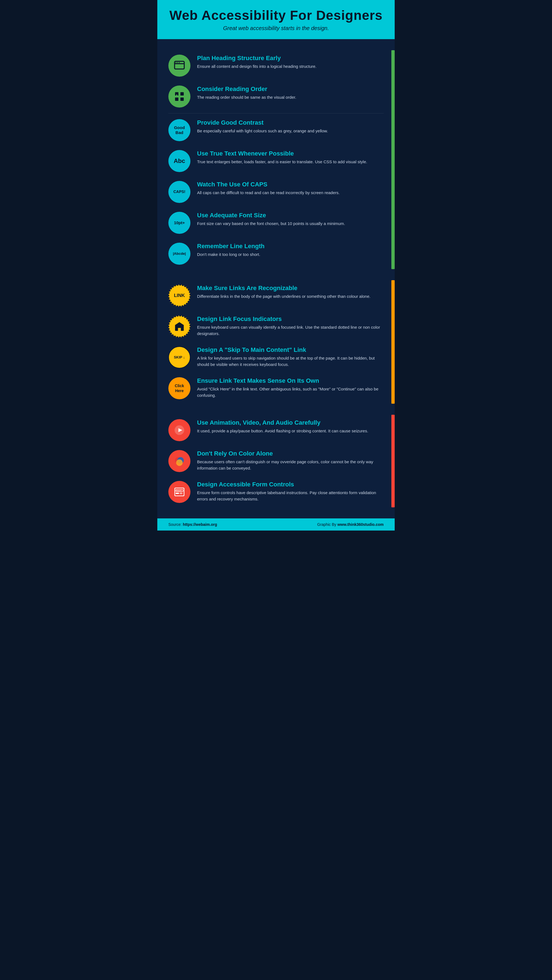 The image size is (552, 980). I want to click on list-item: Abc Use True Text Whenever Possible True…, so click(276, 161).